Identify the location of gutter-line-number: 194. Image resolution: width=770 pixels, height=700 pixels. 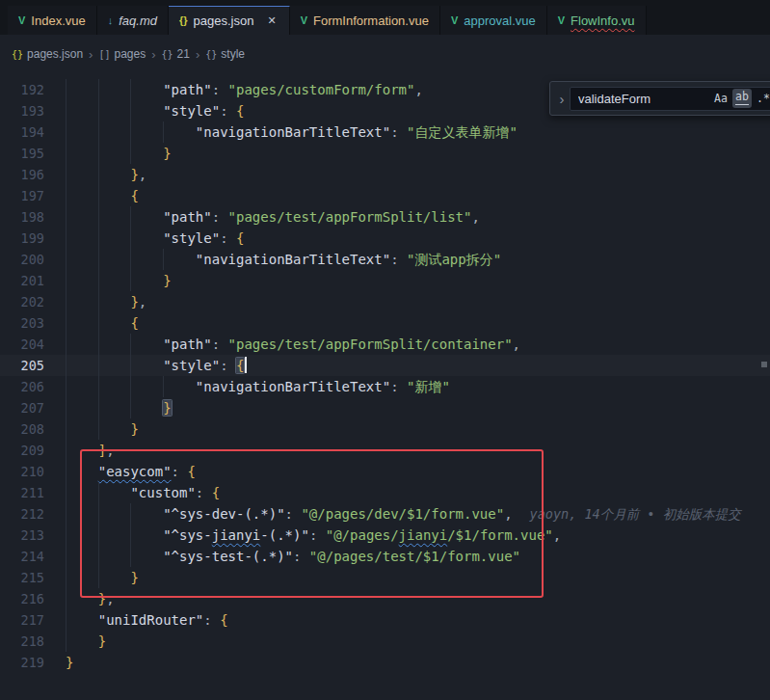
(22, 132).